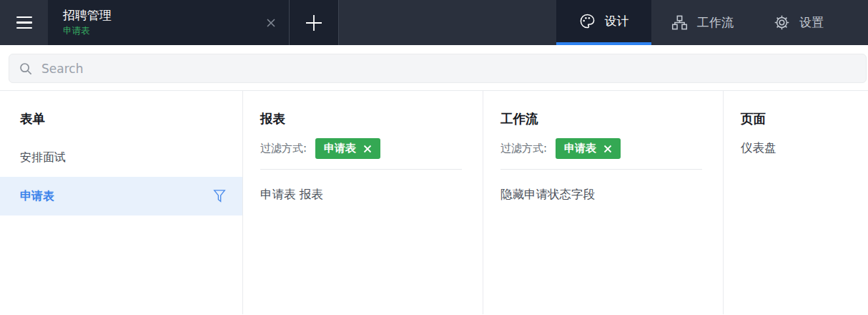  What do you see at coordinates (782, 23) in the screenshot?
I see `gear-icon` at bounding box center [782, 23].